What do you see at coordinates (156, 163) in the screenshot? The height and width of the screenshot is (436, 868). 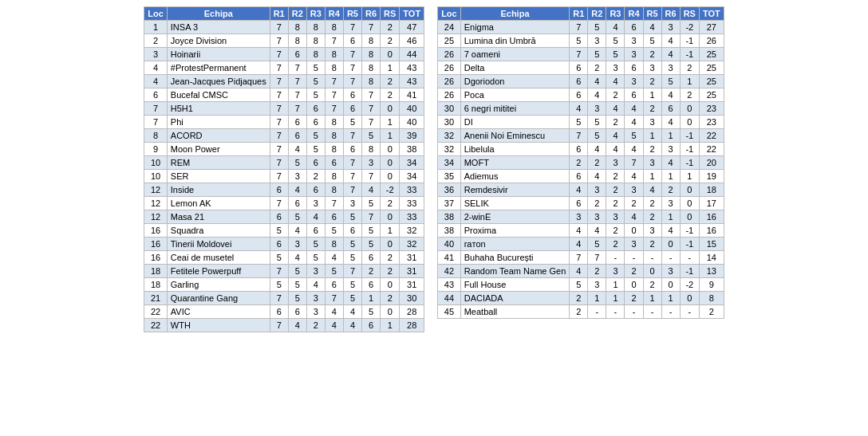 I see `table-cell: 10` at bounding box center [156, 163].